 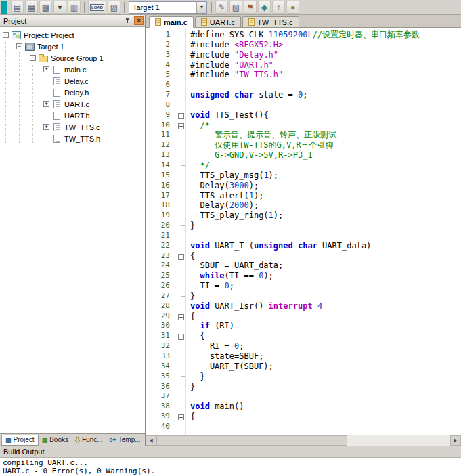 What do you see at coordinates (303, 156) in the screenshot?
I see `code-line: 13 G->GND,V->5V,R->P3_1` at bounding box center [303, 156].